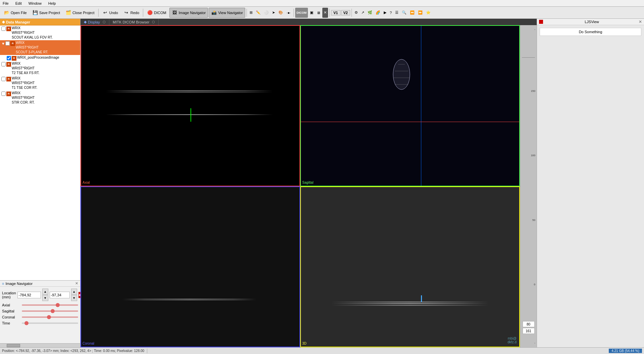 The width and height of the screenshot is (644, 354). I want to click on x-icon: ✕, so click(325, 13).